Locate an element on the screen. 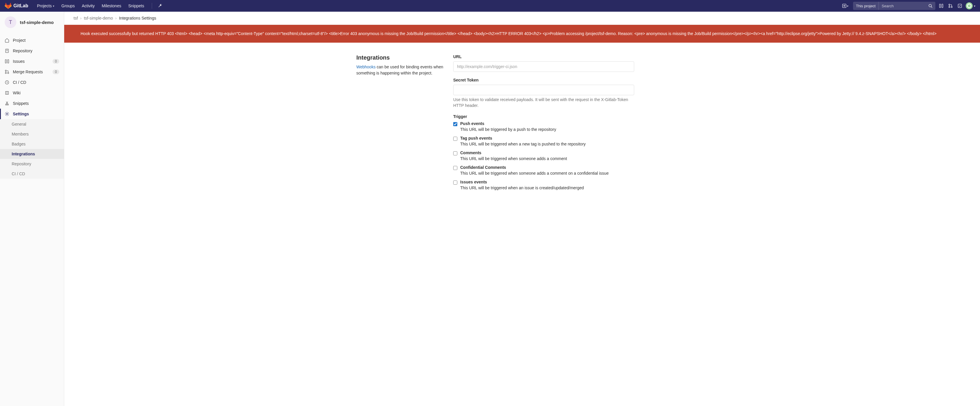 The image size is (980, 406). nav-snippets: Snippets is located at coordinates (136, 6).